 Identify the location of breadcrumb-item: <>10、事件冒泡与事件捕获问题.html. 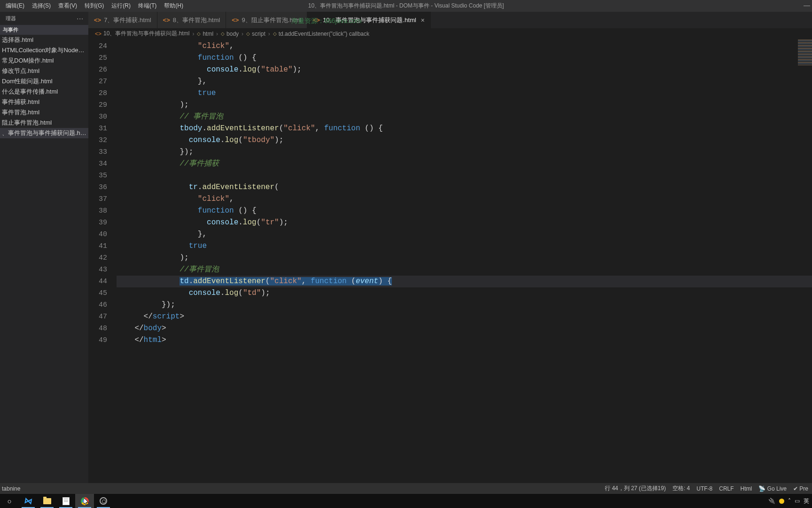
(142, 34).